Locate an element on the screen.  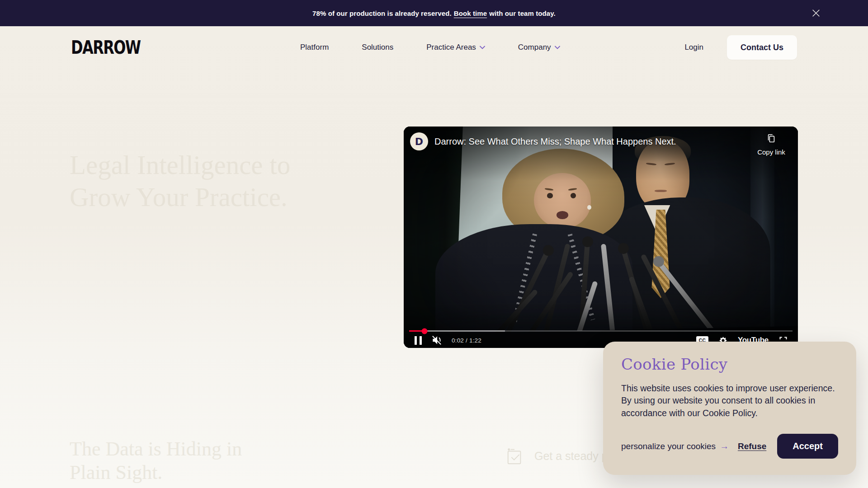
main-nav: Platform Solutions Practice Areas Compan… is located at coordinates (430, 47).